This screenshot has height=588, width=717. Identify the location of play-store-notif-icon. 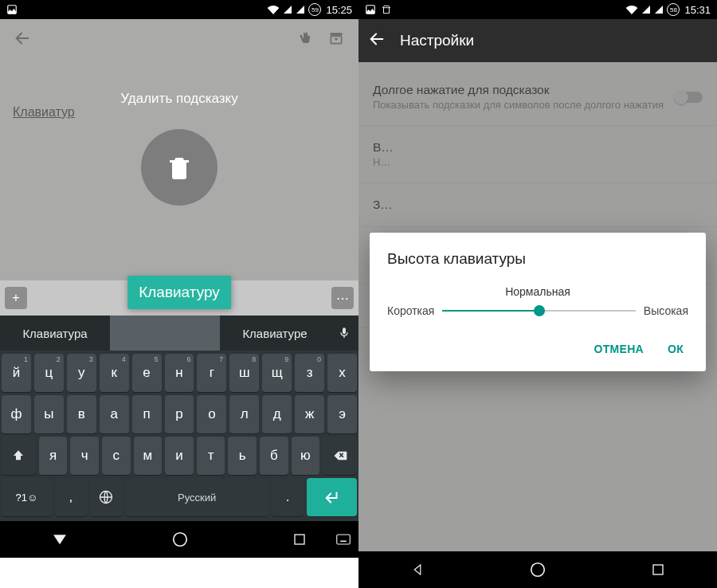
(386, 10).